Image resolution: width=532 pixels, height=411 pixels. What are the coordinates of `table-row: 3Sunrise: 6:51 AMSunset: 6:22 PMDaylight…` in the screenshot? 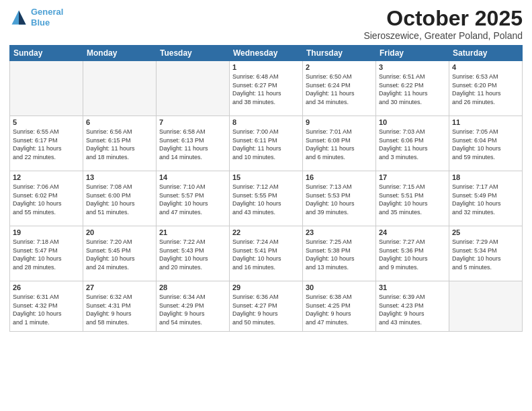 It's located at (412, 89).